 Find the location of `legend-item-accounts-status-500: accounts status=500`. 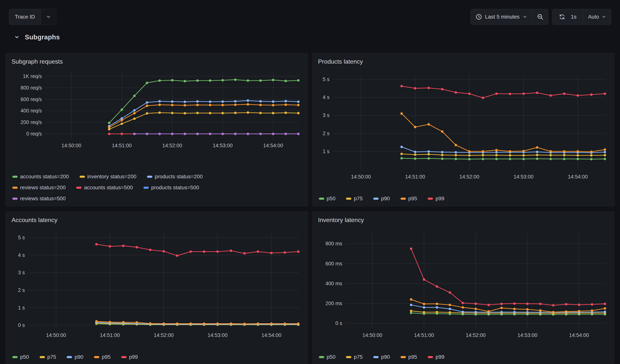

legend-item-accounts-status-500: accounts status=500 is located at coordinates (105, 188).